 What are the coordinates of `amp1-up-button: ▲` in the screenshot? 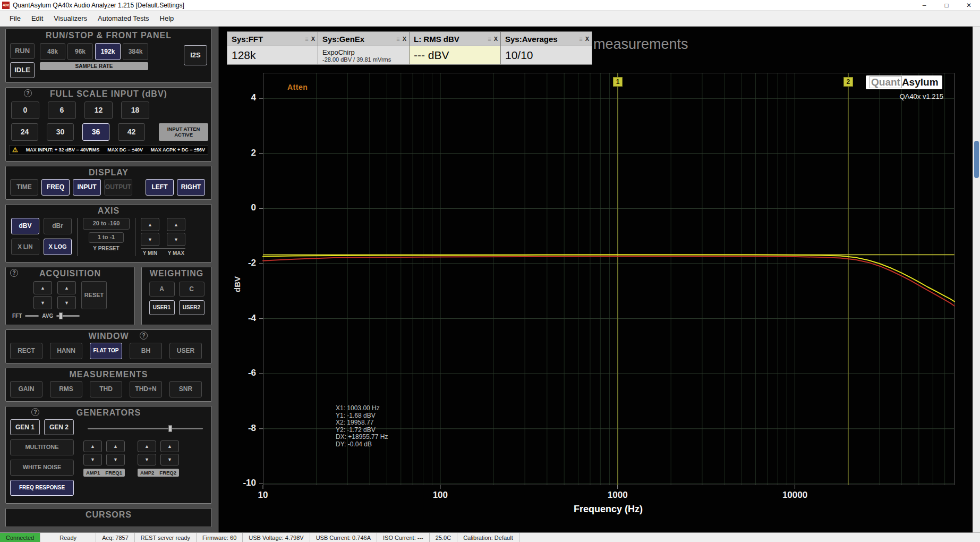 It's located at (92, 446).